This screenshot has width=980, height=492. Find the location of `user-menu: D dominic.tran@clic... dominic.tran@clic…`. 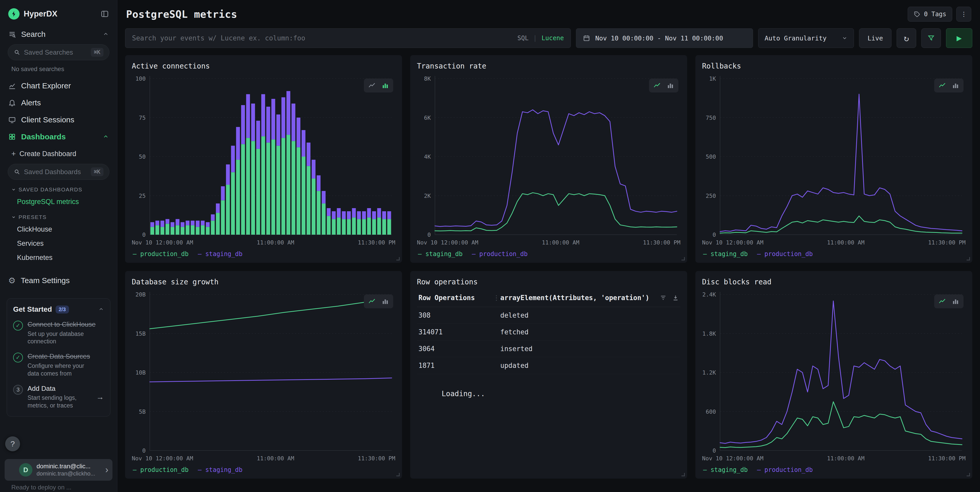

user-menu: D dominic.tran@clic... dominic.tran@clic… is located at coordinates (59, 470).